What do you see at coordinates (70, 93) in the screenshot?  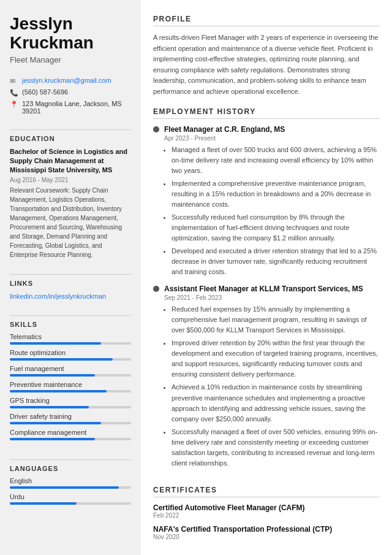 I see `contact-phone: 📞 (560) 587-5696` at bounding box center [70, 93].